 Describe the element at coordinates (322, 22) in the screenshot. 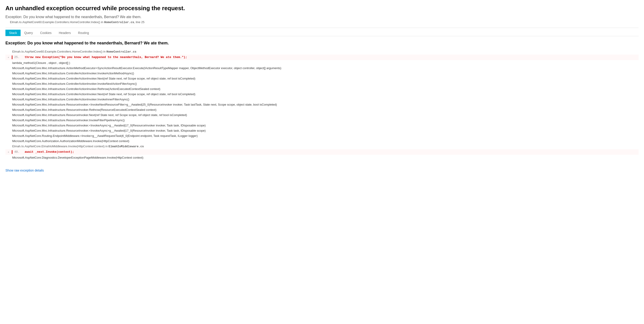

I see `exception-location: Elmah.Io.AspNetCore60.Example.Controller…` at that location.